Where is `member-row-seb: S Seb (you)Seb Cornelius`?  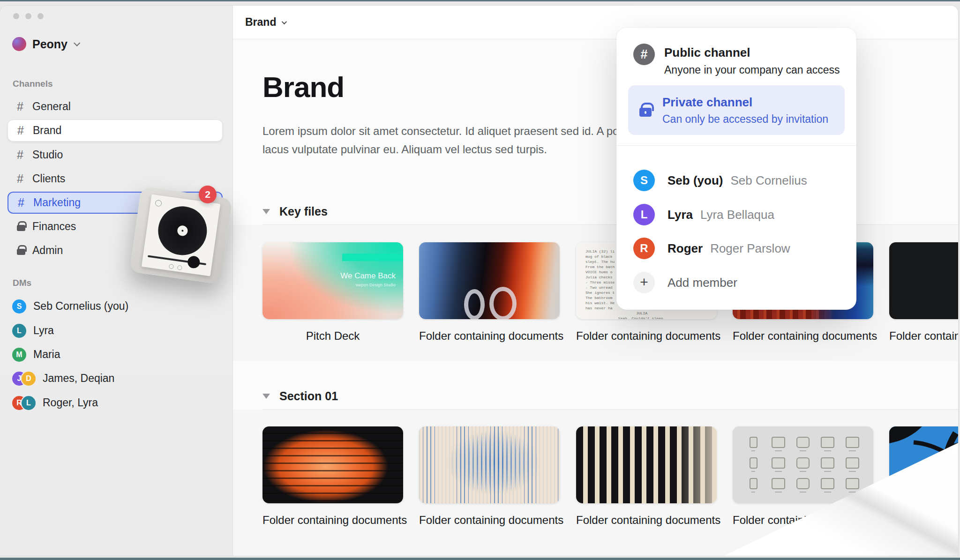
member-row-seb: S Seb (you)Seb Cornelius is located at coordinates (720, 180).